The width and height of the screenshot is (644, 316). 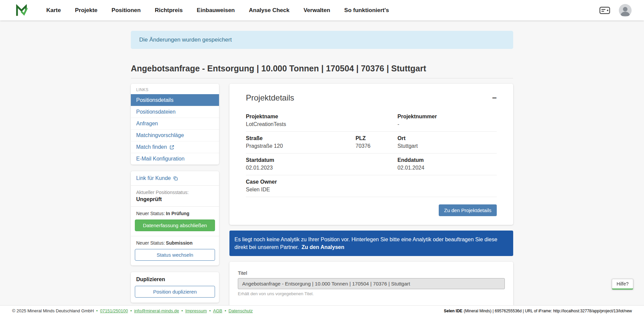 What do you see at coordinates (371, 164) in the screenshot?
I see `project-row: Startdatum 02.01.2023 Enddatum 02.01.202…` at bounding box center [371, 164].